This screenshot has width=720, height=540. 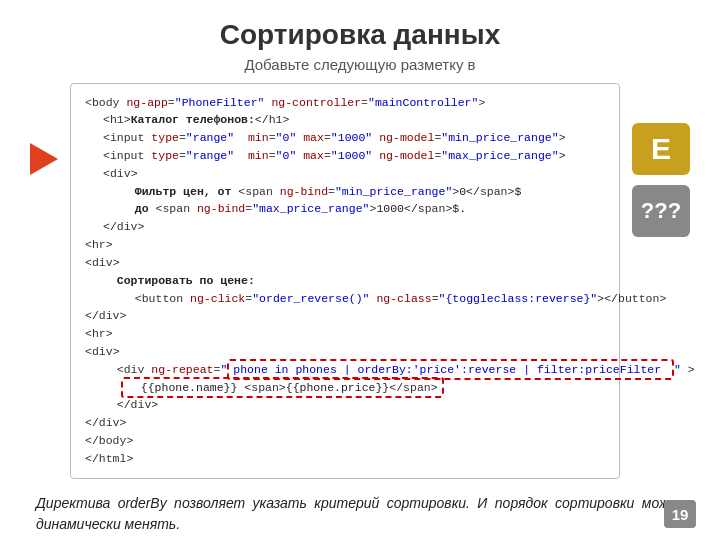 What do you see at coordinates (345, 281) in the screenshot?
I see `code-line-11: Сортировать по цене:` at bounding box center [345, 281].